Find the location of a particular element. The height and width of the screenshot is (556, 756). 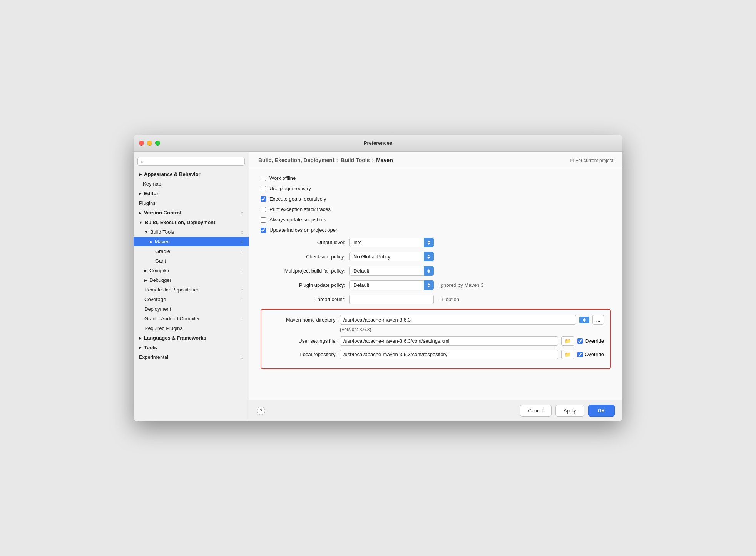

use-plugin-registry-label: Use plugin registry is located at coordinates (290, 189).